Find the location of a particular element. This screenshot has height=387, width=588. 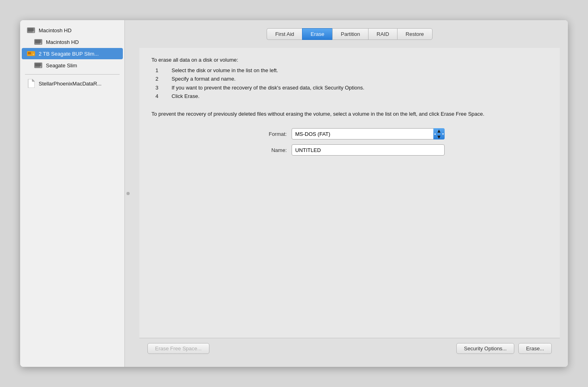

erase-button: Erase... is located at coordinates (535, 348).